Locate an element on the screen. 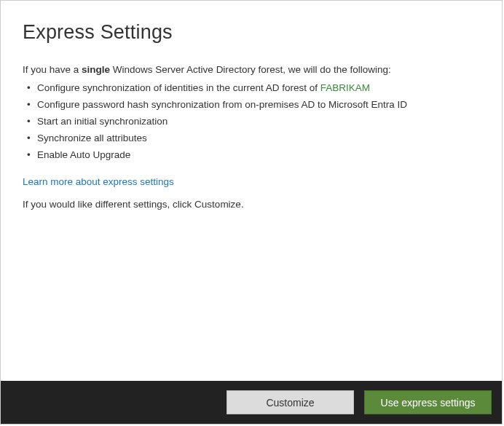 This screenshot has width=504, height=426. footer-bar: Customize Use express settings is located at coordinates (251, 402).